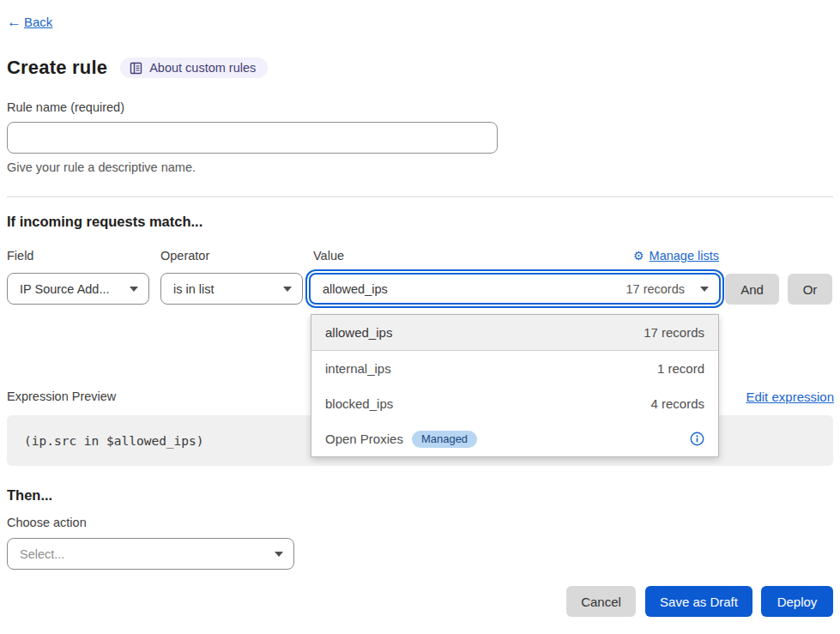  Describe the element at coordinates (114, 441) in the screenshot. I see `expression-code: (ip.src in $allowed_ips)` at that location.